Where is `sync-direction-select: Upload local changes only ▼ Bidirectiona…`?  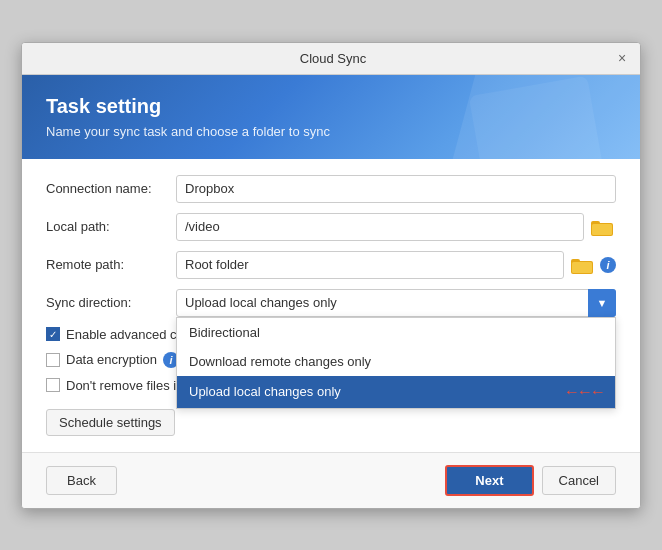
sync-direction-select: Upload local changes only ▼ Bidirectiona… is located at coordinates (396, 303).